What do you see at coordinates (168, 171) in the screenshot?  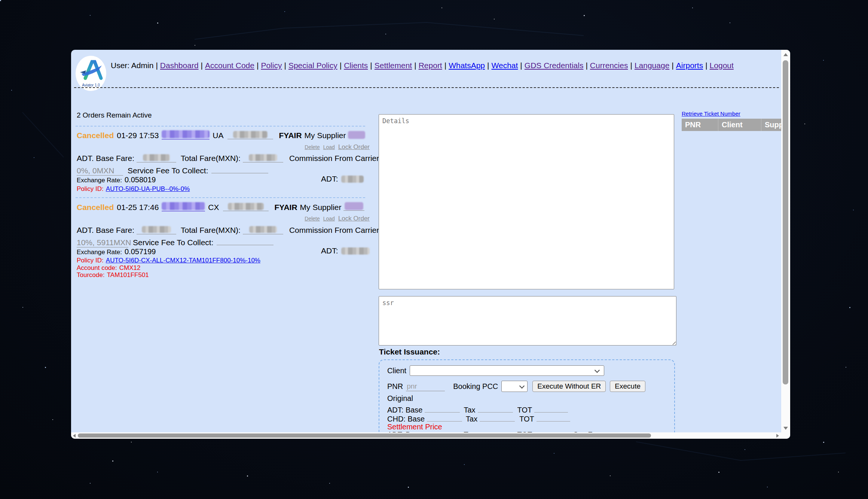 I see `service-fee-label: Service Fee To Collect:` at bounding box center [168, 171].